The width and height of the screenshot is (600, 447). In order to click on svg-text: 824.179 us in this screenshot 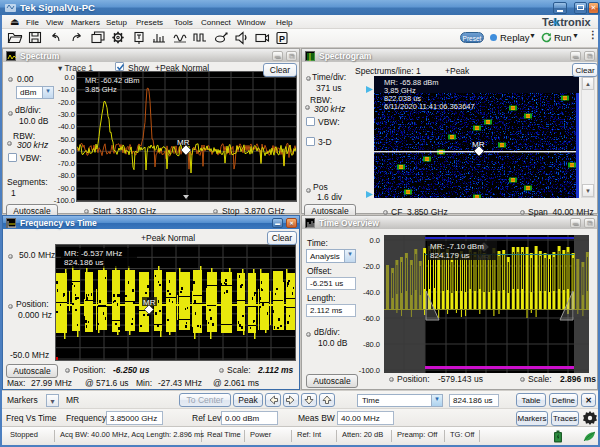, I will do `click(450, 256)`.